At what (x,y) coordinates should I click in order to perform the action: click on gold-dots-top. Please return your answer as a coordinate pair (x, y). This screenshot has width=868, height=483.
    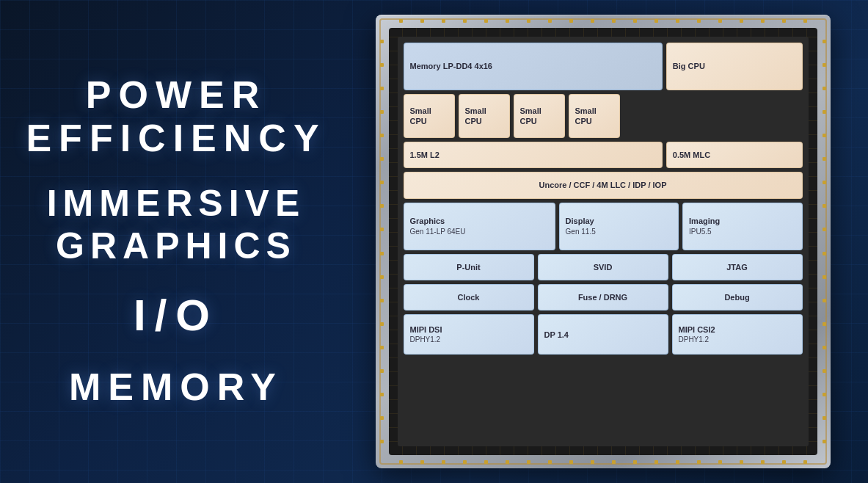
    Looking at the image, I should click on (603, 21).